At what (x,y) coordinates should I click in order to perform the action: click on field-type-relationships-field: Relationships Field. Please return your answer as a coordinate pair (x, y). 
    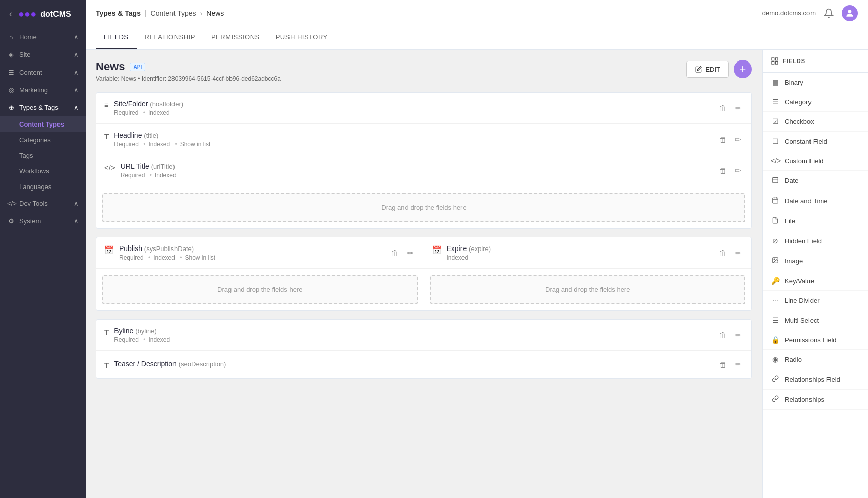
    Looking at the image, I should click on (815, 380).